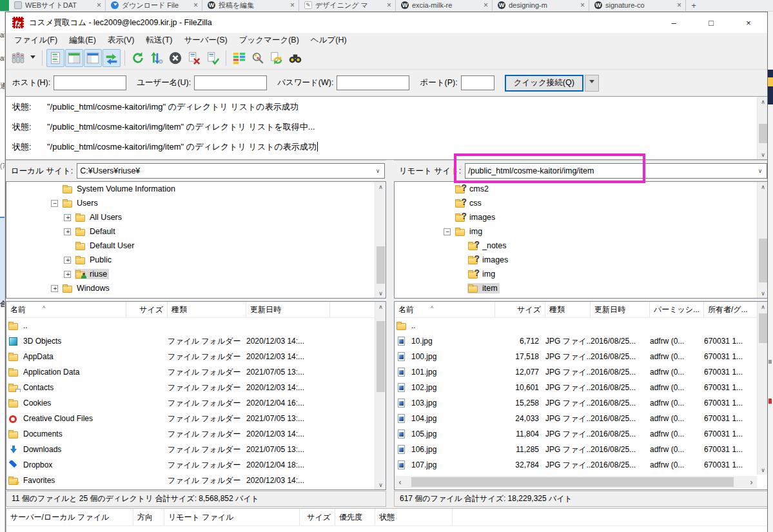 The image size is (773, 532). I want to click on queue-column-server-local: サーバー/ローカル ファイル, so click(70, 517).